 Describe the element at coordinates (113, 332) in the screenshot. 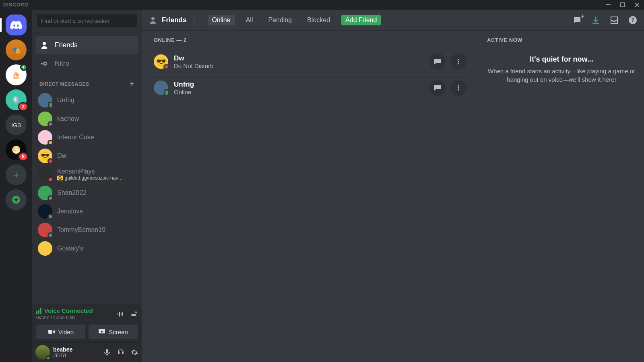

I see `screen-share-button: Screen` at that location.